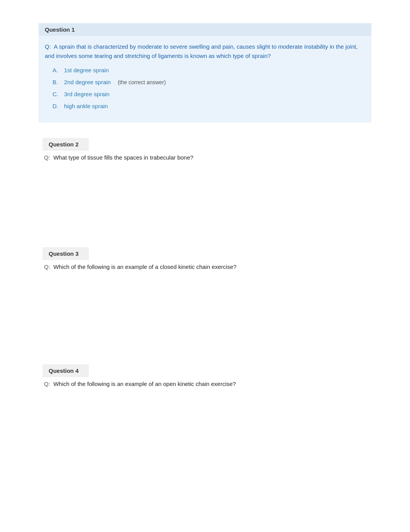  Describe the element at coordinates (56, 70) in the screenshot. I see `option-1-a-label: A.` at that location.